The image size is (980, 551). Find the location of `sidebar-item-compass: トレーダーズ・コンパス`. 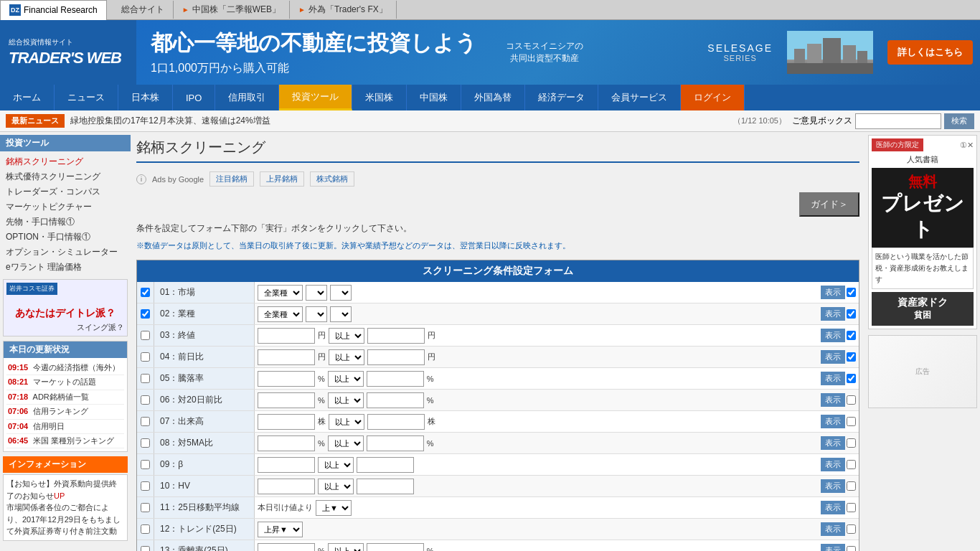

sidebar-item-compass: トレーダーズ・コンパス is located at coordinates (65, 192).